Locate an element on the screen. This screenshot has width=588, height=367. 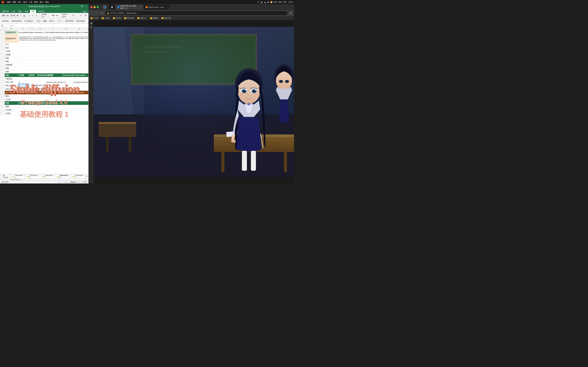
sort-btn: 排序和筛选 is located at coordinates (69, 21).